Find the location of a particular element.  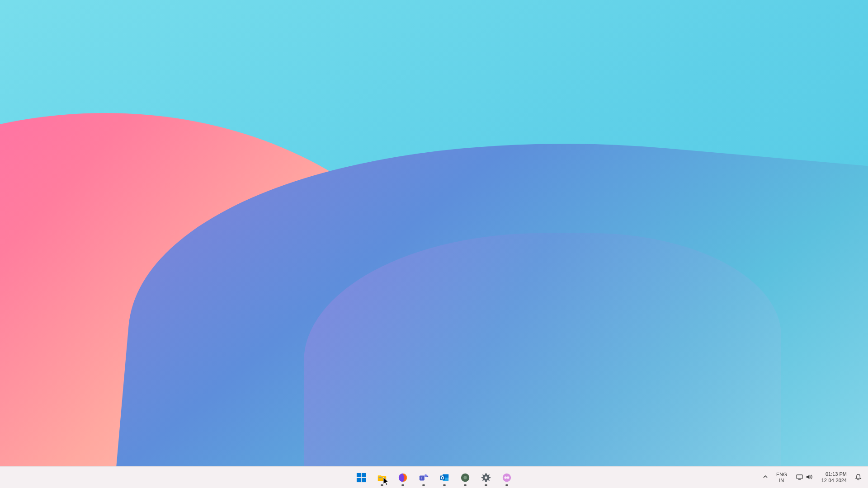

teams-button: T is located at coordinates (424, 478).